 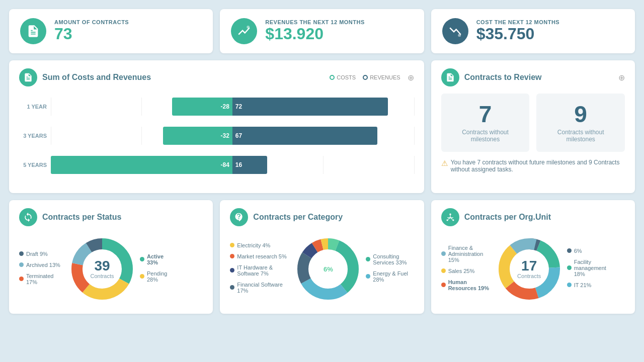 I want to click on org-sales: Sales 25%, so click(x=466, y=271).